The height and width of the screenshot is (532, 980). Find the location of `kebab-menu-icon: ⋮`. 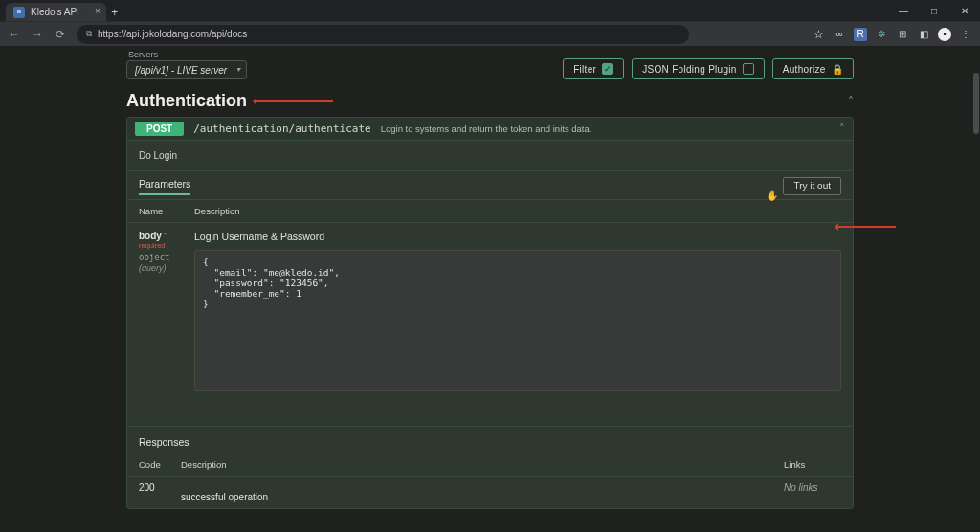

kebab-menu-icon: ⋮ is located at coordinates (966, 34).